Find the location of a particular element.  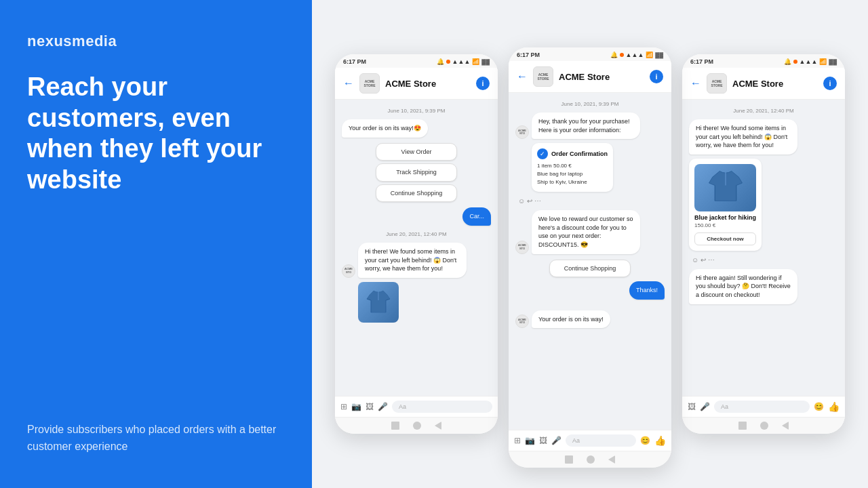

mic-icon-3: 🎤 is located at coordinates (705, 407).